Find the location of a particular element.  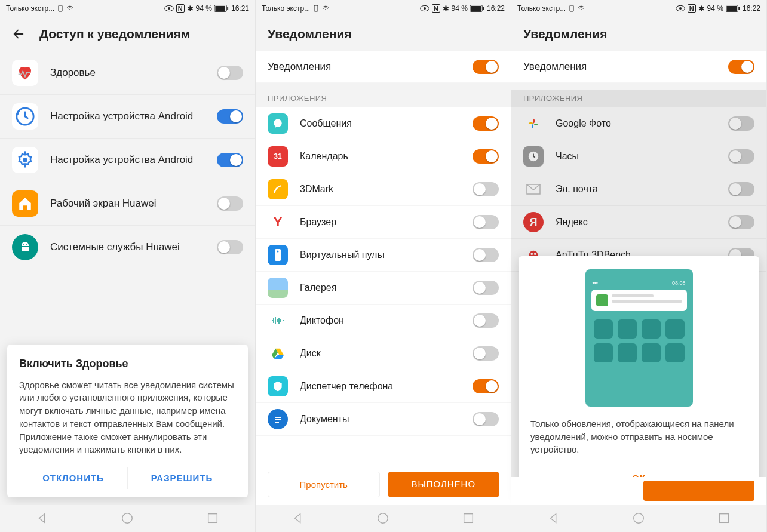

list-item: 31 Календарь is located at coordinates (384, 156).